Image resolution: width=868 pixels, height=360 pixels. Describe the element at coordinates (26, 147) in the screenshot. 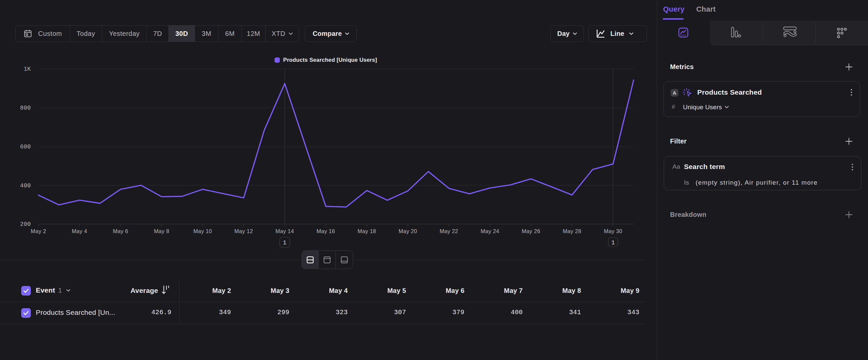

I see `svg-text: 600` at that location.